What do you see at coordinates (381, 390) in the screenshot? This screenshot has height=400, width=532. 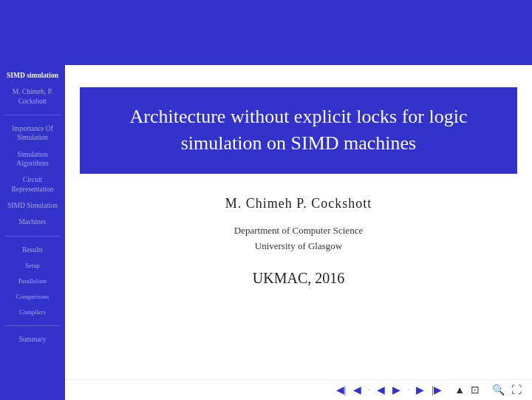 I see `nav-prev2-icon: ◀` at bounding box center [381, 390].